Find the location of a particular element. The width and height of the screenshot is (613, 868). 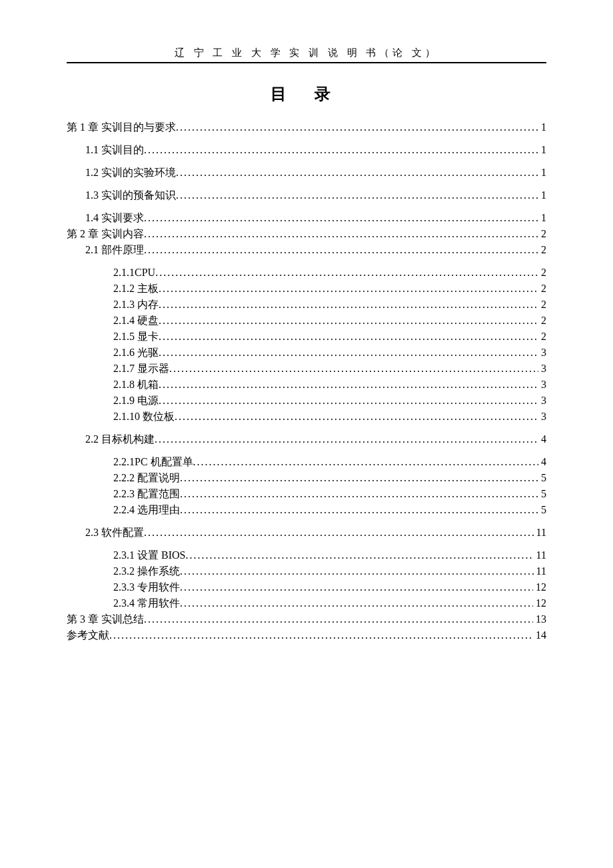

toc-entry: 2.3.2 操作系统11 is located at coordinates (306, 571).